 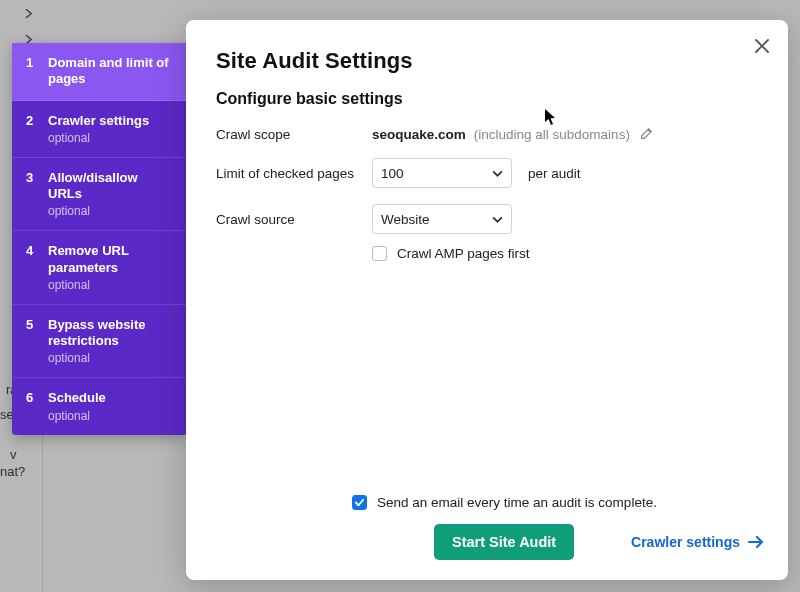 What do you see at coordinates (286, 220) in the screenshot?
I see `label-crawl-source: Crawl source` at bounding box center [286, 220].